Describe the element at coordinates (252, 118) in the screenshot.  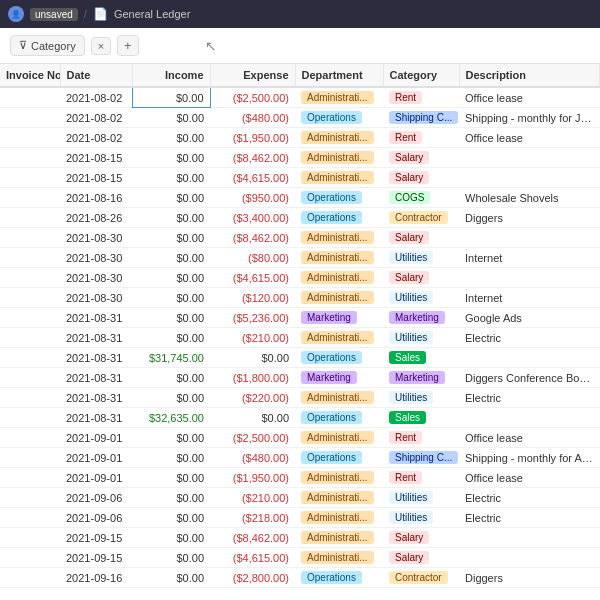
I see `cell-expense: ($480.00)` at that location.